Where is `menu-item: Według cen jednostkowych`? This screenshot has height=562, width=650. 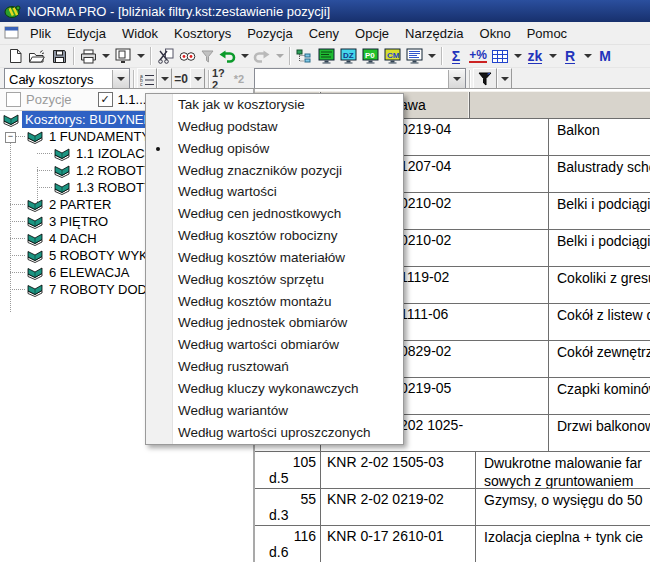
menu-item: Według cen jednostkowych is located at coordinates (274, 214).